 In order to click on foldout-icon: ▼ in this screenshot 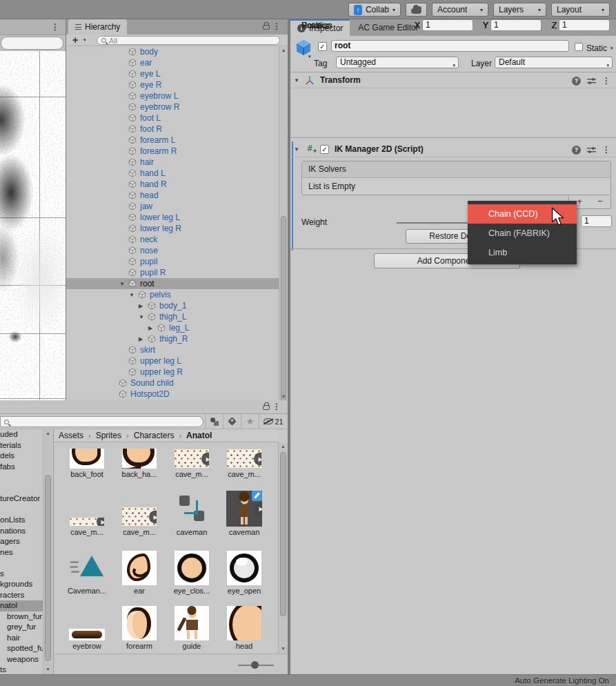, I will do `click(297, 149)`.